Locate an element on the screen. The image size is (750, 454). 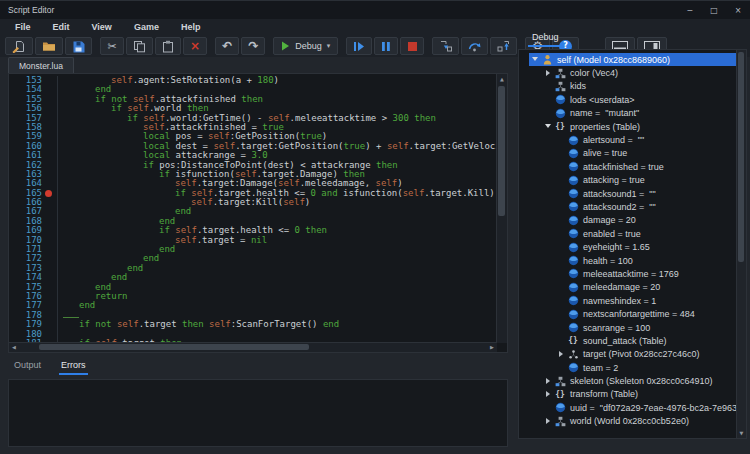
menu-game: Game is located at coordinates (146, 27).